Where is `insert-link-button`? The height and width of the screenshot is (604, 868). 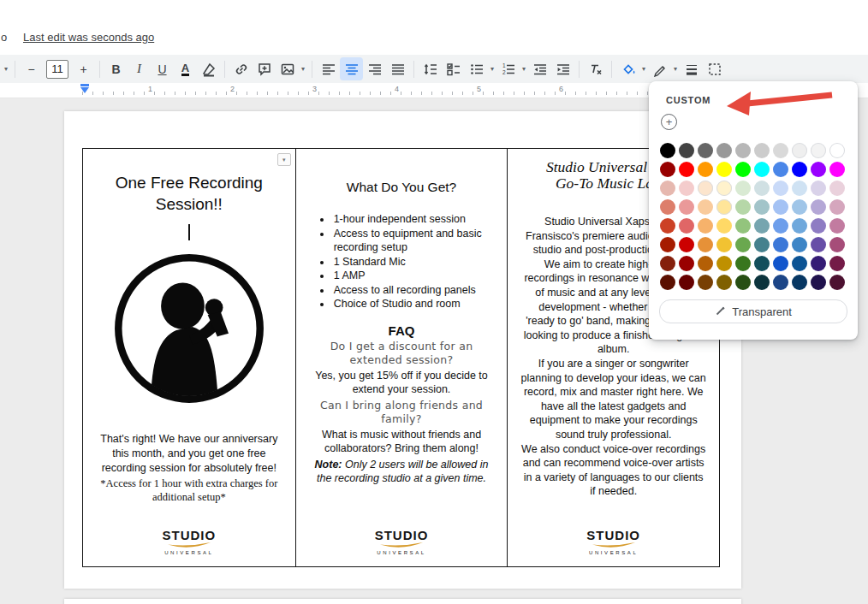 insert-link-button is located at coordinates (241, 68).